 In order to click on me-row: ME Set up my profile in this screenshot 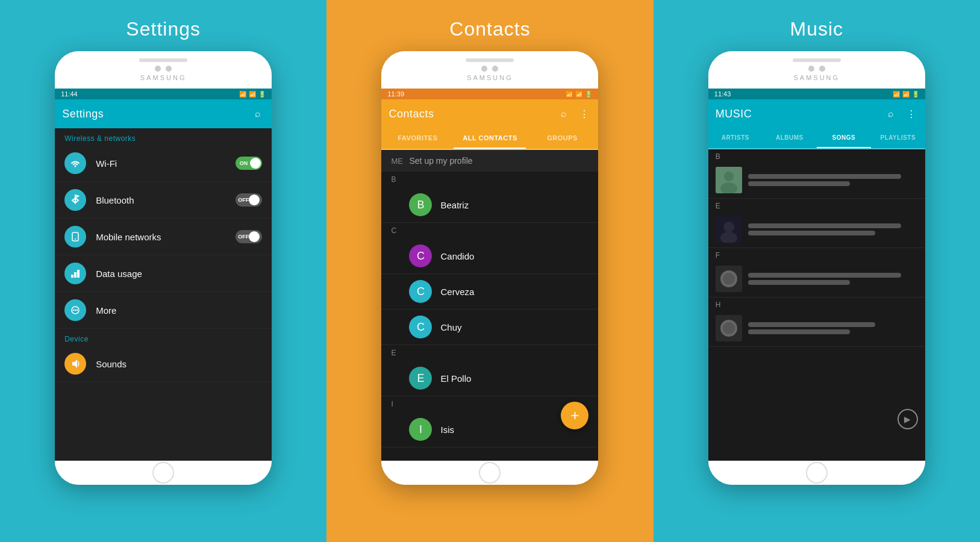, I will do `click(490, 161)`.